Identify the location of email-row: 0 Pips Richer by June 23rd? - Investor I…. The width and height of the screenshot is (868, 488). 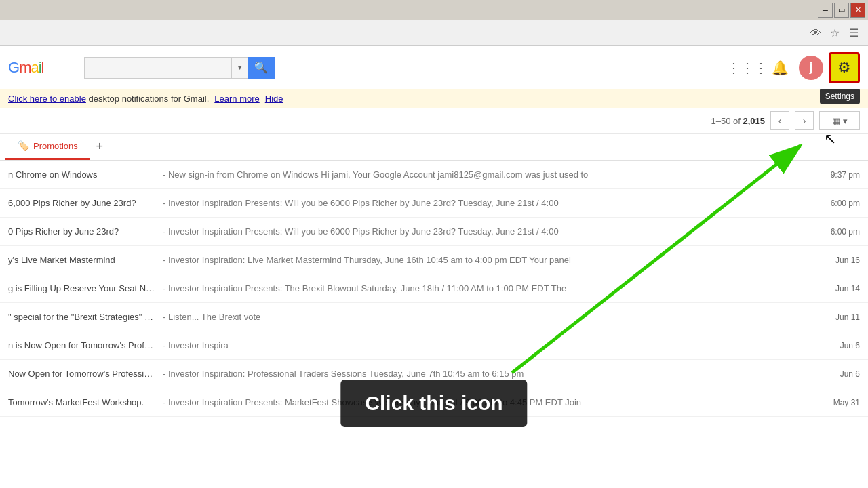
(434, 232).